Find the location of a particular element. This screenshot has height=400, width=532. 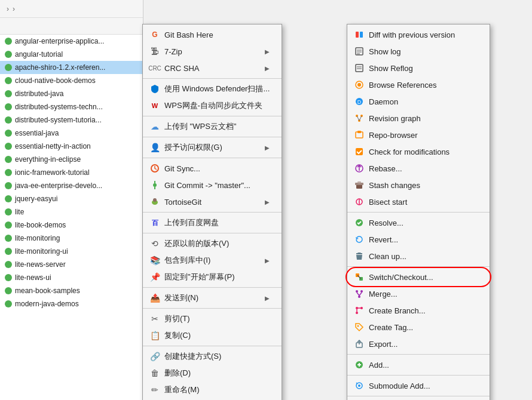

menu-item-label: Create Tag... is located at coordinates (423, 327).